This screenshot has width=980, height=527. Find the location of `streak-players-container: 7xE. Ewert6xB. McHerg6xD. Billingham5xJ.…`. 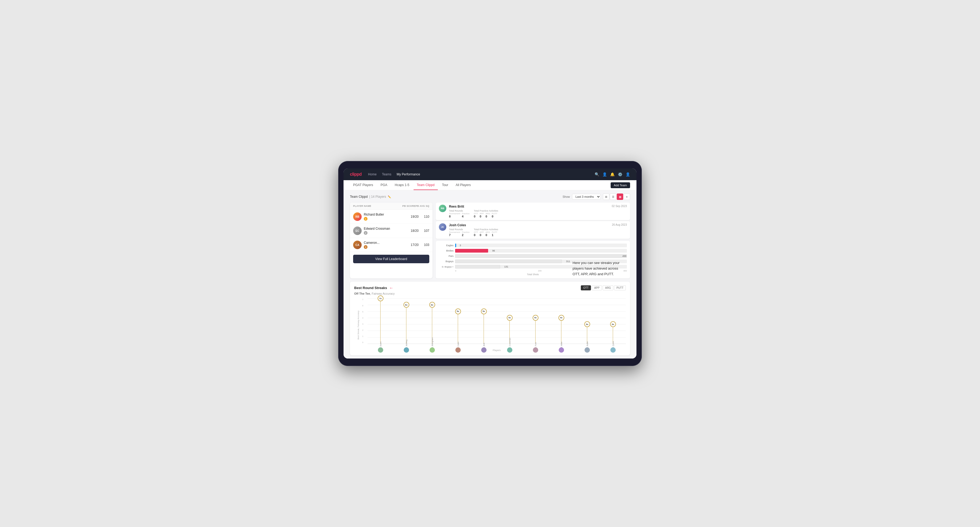

streak-players-container: 7xE. Ewert6xB. McHerg6xD. Billingham5xJ.… is located at coordinates (497, 325).